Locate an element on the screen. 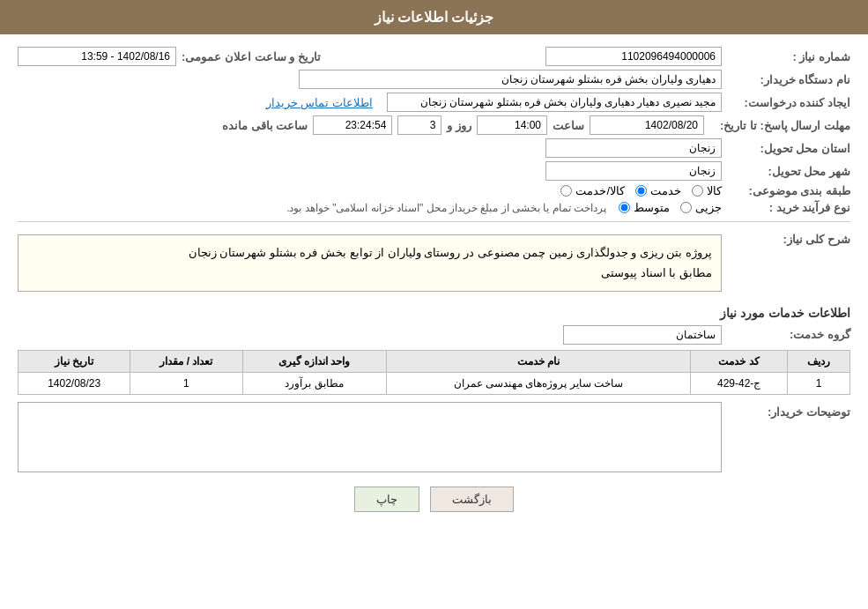 Image resolution: width=868 pixels, height=609 pixels. purchase-type-medium: متوسط is located at coordinates (644, 208).